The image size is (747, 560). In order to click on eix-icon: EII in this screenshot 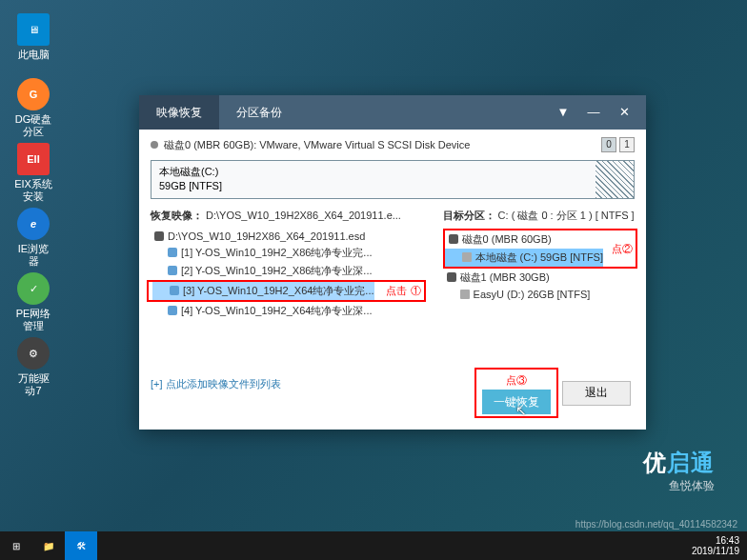, I will do `click(33, 159)`.